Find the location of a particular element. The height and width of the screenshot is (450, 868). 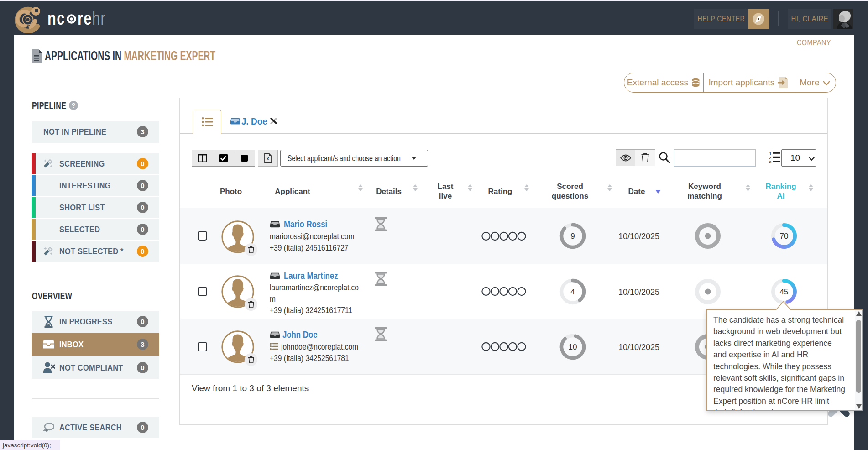

svg-text: 3 is located at coordinates (770, 162).